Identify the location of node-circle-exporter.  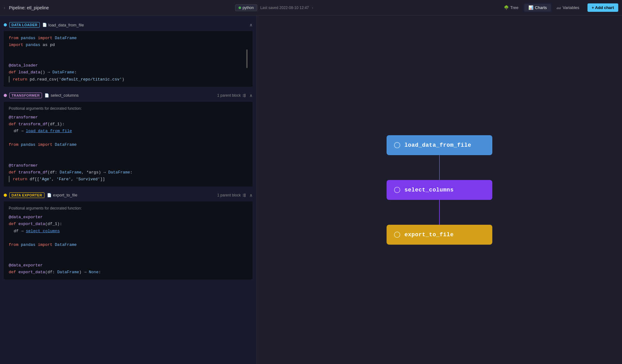
(397, 235).